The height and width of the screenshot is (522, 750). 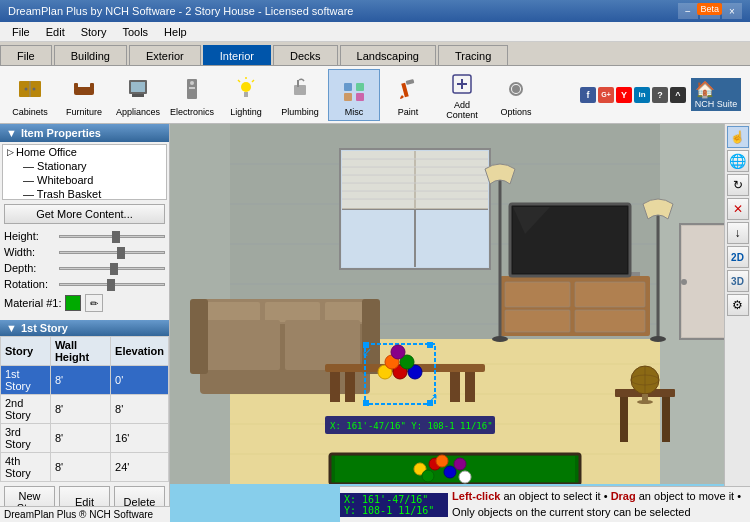 What do you see at coordinates (112, 252) in the screenshot?
I see `width-slider` at bounding box center [112, 252].